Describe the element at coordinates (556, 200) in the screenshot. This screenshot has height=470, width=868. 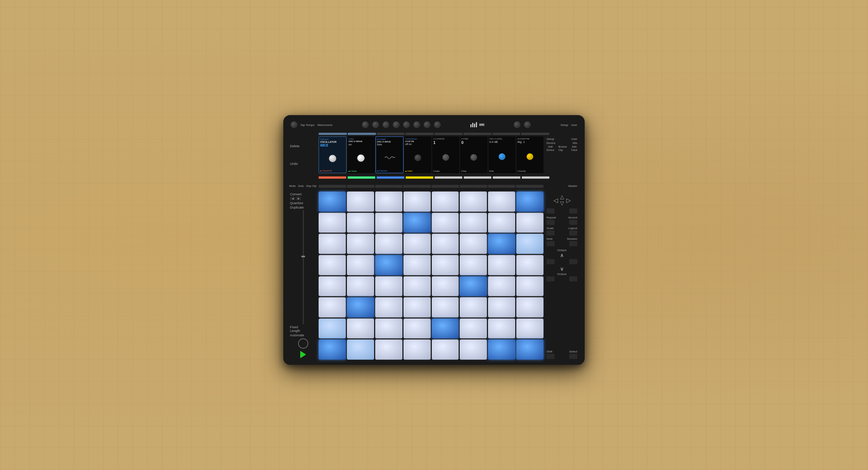
I see `arrow-left: ◁` at that location.